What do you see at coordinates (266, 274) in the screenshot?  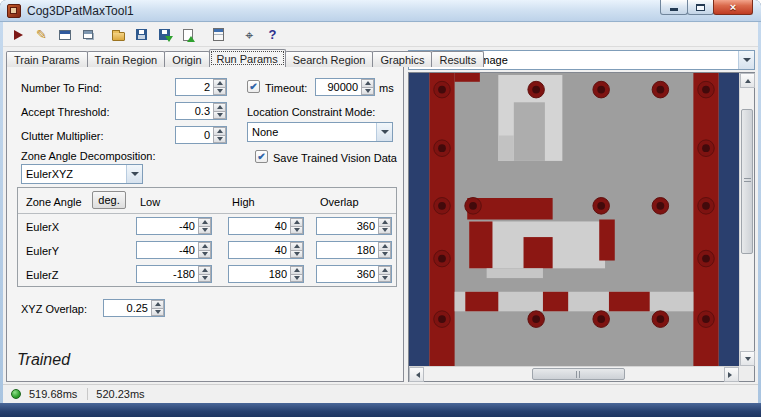 I see `eulerz-high-spinner: 180` at bounding box center [266, 274].